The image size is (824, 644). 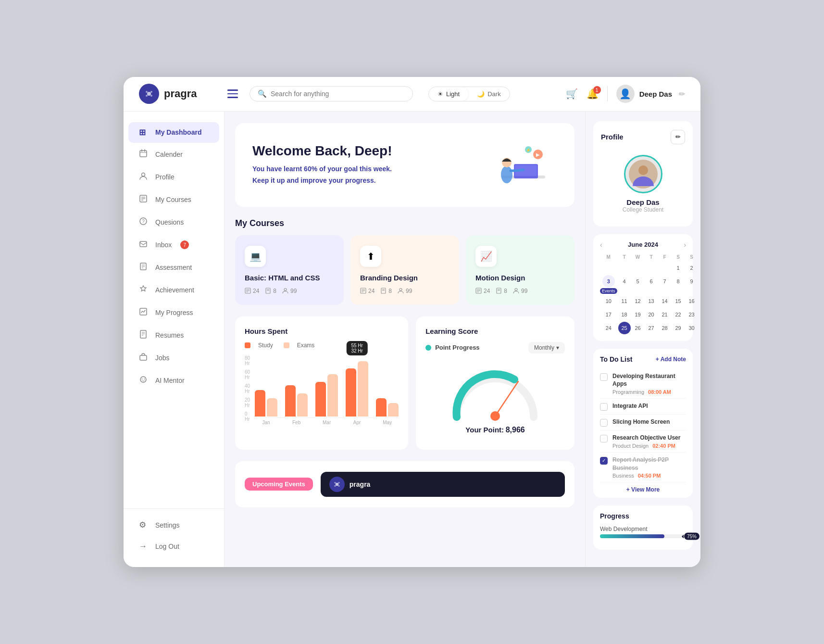 What do you see at coordinates (449, 94) in the screenshot?
I see `light-theme-button: ☀ Light` at bounding box center [449, 94].